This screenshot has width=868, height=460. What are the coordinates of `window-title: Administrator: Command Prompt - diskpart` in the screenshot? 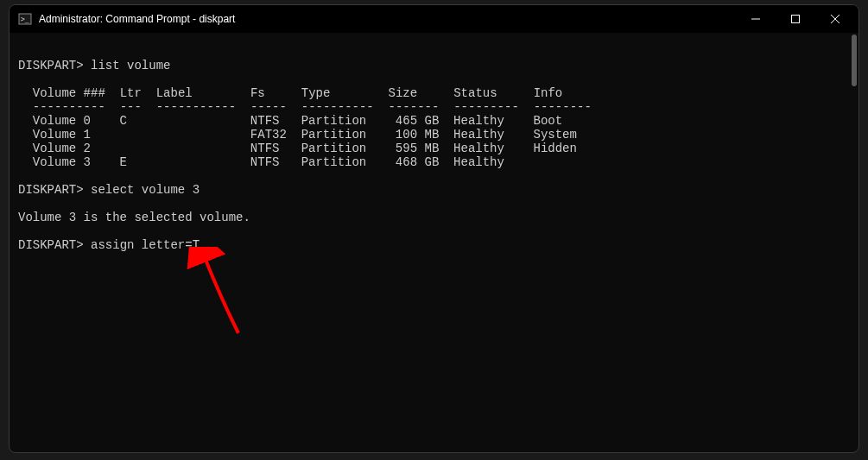 It's located at (136, 19).